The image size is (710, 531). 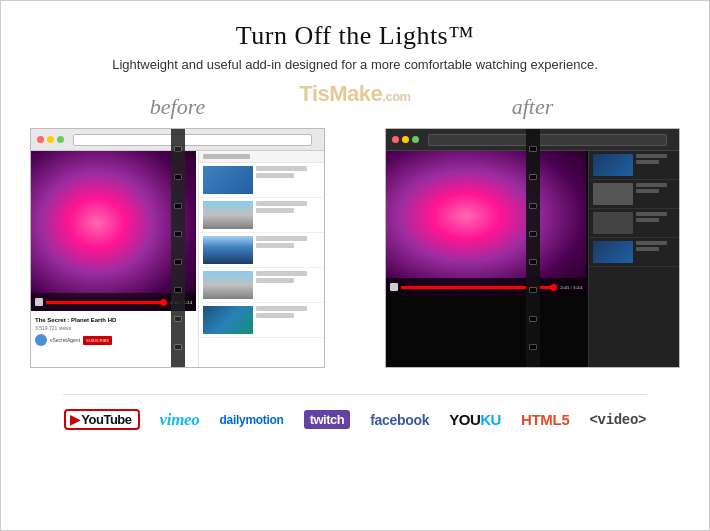 I want to click on channel-name-before: vSecretAgent, so click(x=65, y=340).